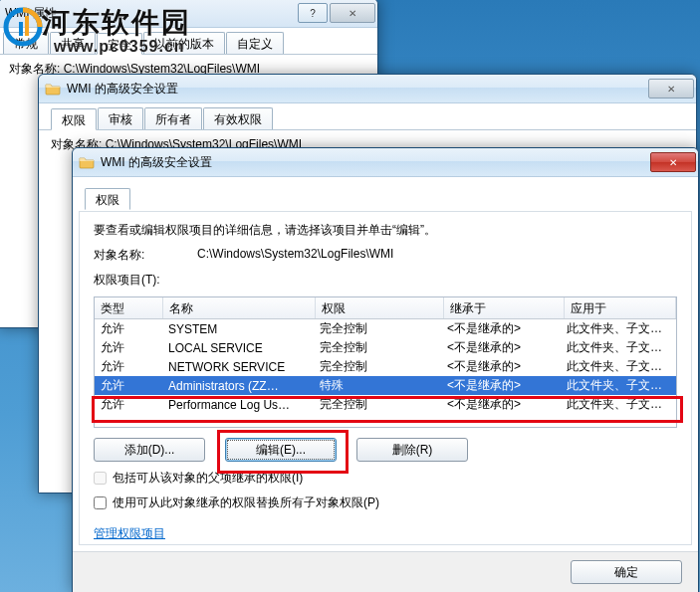 The width and height of the screenshot is (700, 592). What do you see at coordinates (239, 308) in the screenshot?
I see `col-name: 名称` at bounding box center [239, 308].